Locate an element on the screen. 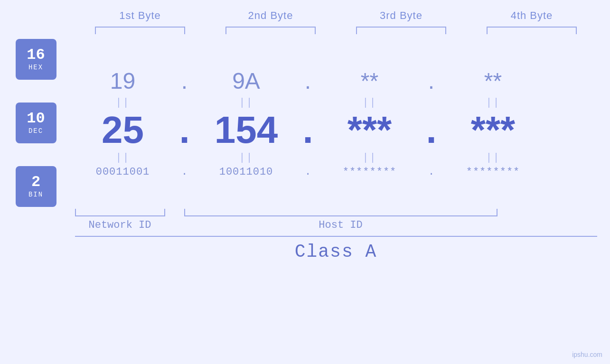 This screenshot has width=610, height=364. bottom-brackets-row is located at coordinates (336, 213).